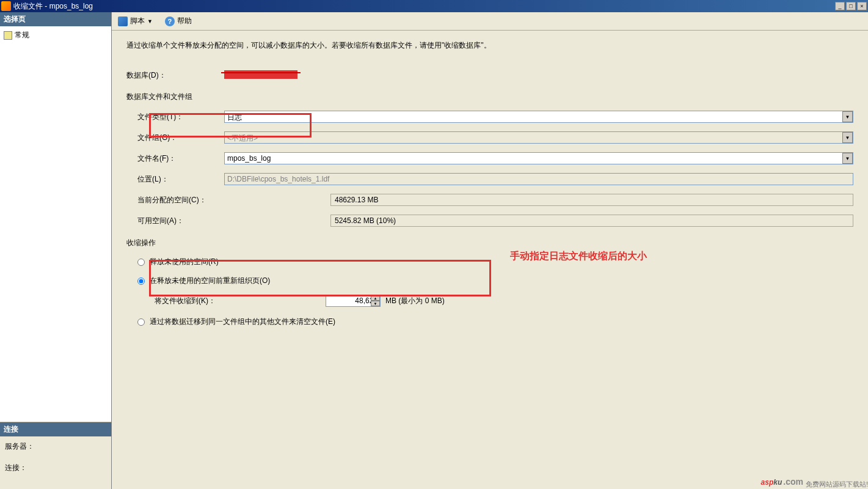 The width and height of the screenshot is (868, 489). I want to click on radio-reorganize, so click(141, 281).